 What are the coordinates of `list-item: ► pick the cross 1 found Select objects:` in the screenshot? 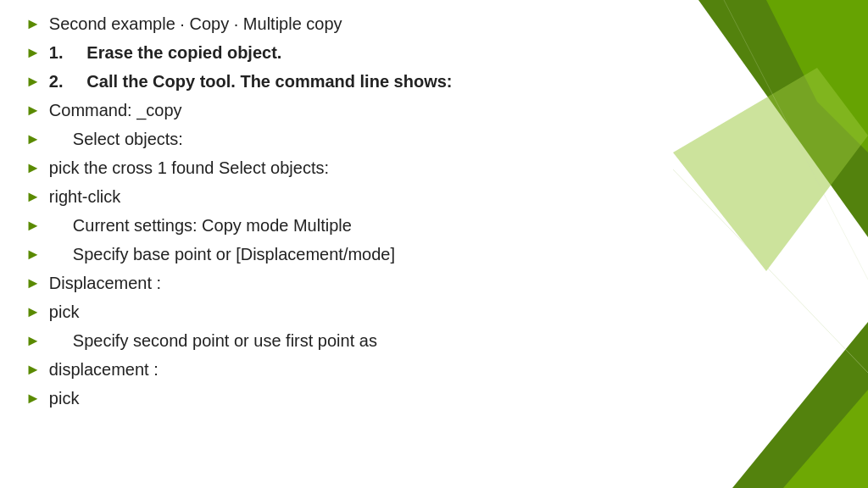 It's located at (335, 168).